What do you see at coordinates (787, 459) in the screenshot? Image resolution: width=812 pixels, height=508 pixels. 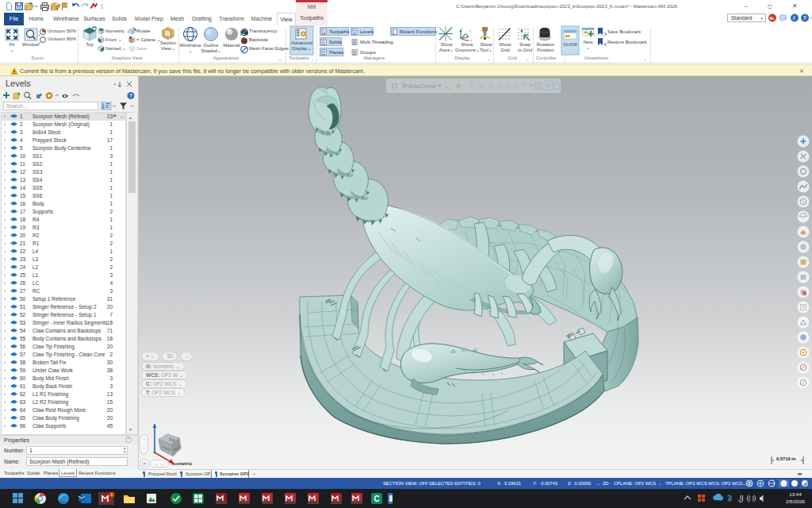 I see `svg-text: 0.5719 in` at bounding box center [787, 459].